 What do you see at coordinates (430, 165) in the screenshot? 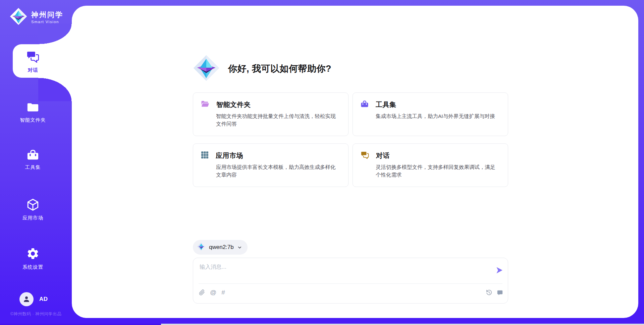
I see `card-chat: 对话 灵活切换多模型文件，支持多样回复效果调试，满足个性化需求` at bounding box center [430, 165].